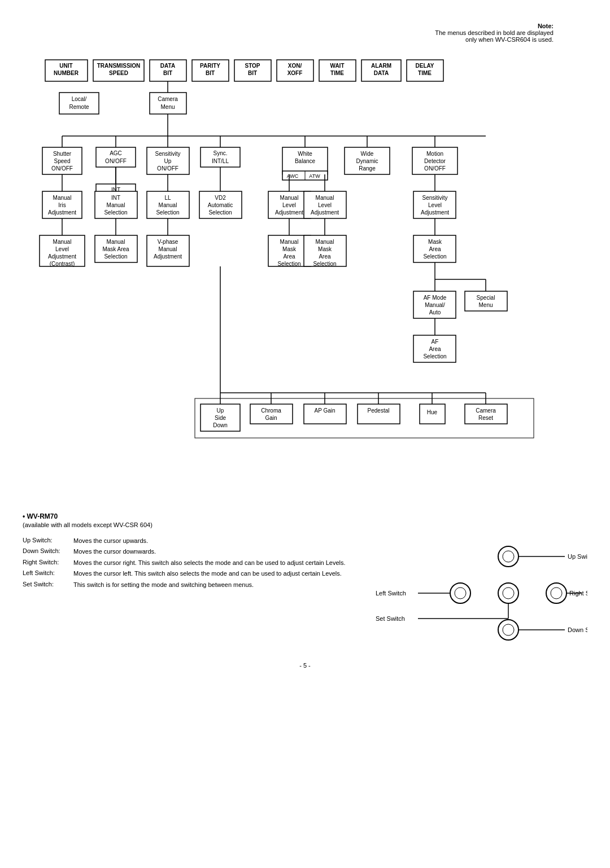  Describe the element at coordinates (305, 581) in the screenshot. I see `bottom-section: • WV-RM70 (available with all models exc…` at that location.